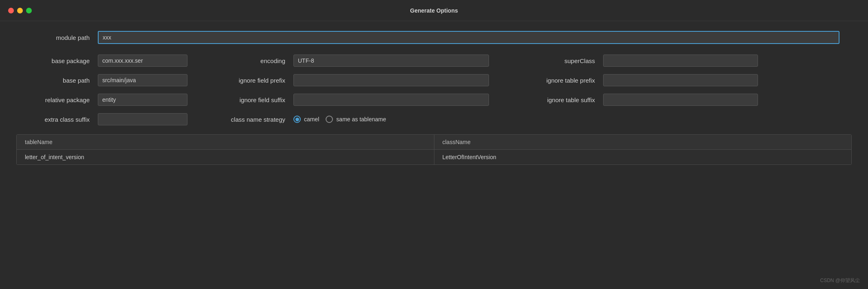  Describe the element at coordinates (29, 11) in the screenshot. I see `maximize-button` at that location.